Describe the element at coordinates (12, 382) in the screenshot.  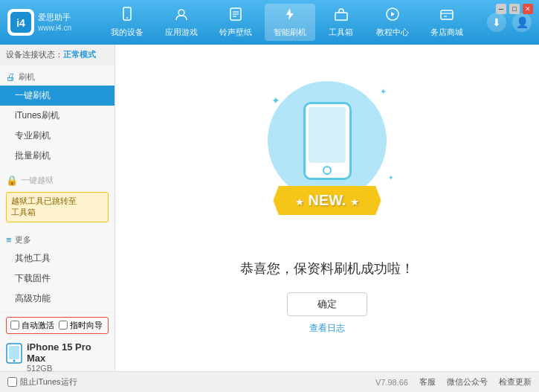
I see `itunes-checkbox-input` at that location.